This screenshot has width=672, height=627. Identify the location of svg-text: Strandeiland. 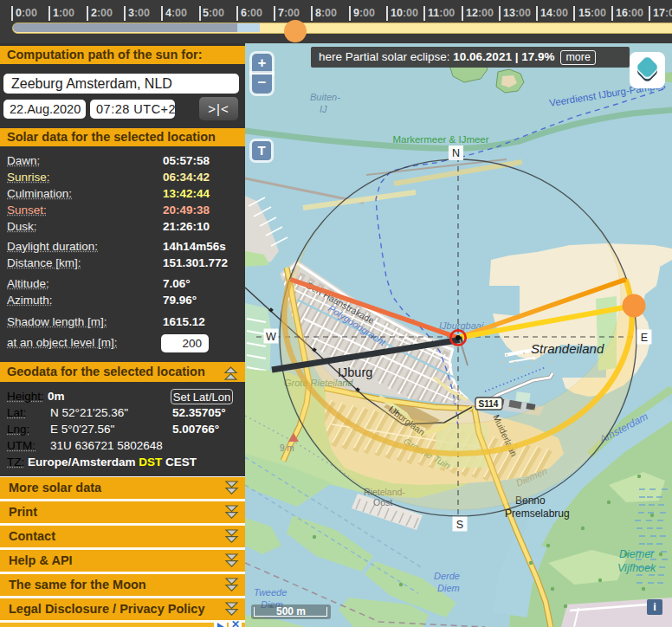
(568, 348).